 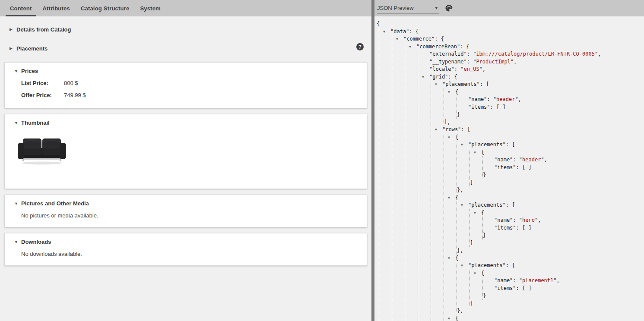 I want to click on json-node-row: {, so click(x=511, y=24).